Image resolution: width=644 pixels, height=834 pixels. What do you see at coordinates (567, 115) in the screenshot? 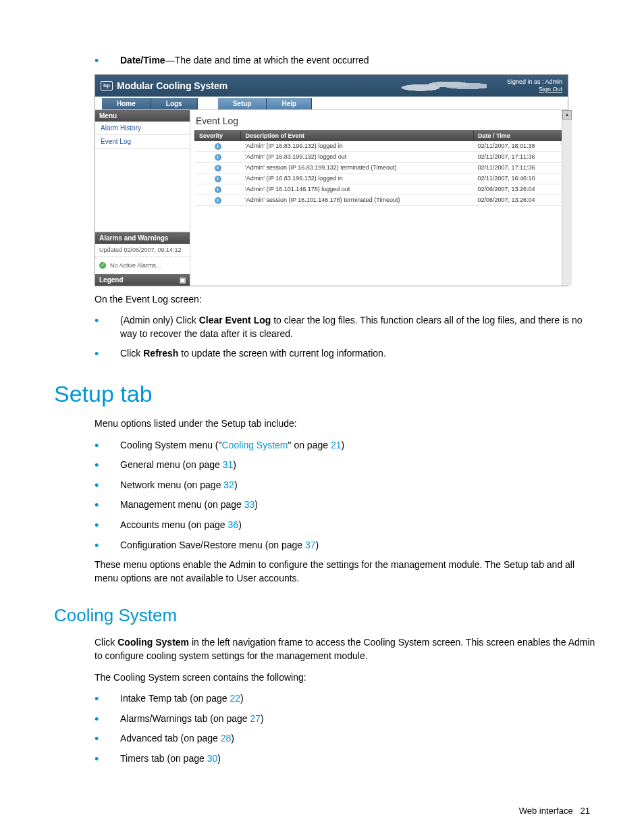
I see `scroll-up-icon: ▲` at bounding box center [567, 115].